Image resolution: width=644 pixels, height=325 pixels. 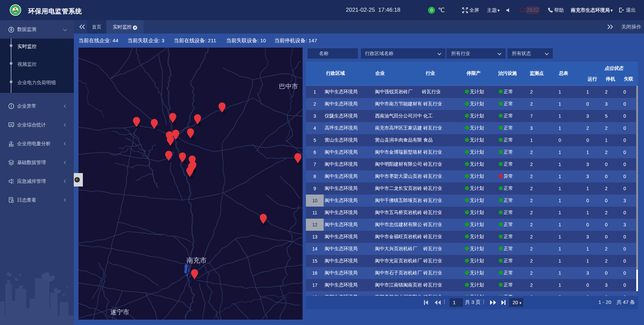 I want to click on svg-text: 遂宁市, so click(x=120, y=312).